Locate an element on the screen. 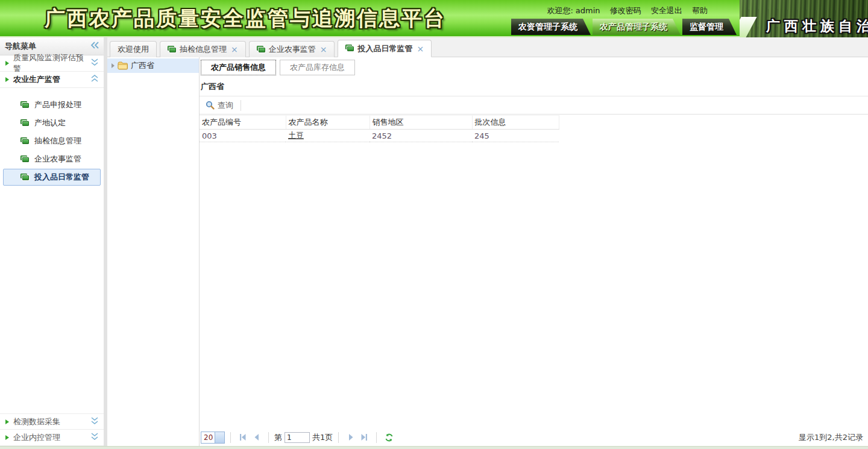 The width and height of the screenshot is (868, 449). sidebar-group-detection-data: 检测数据采集 is located at coordinates (52, 422).